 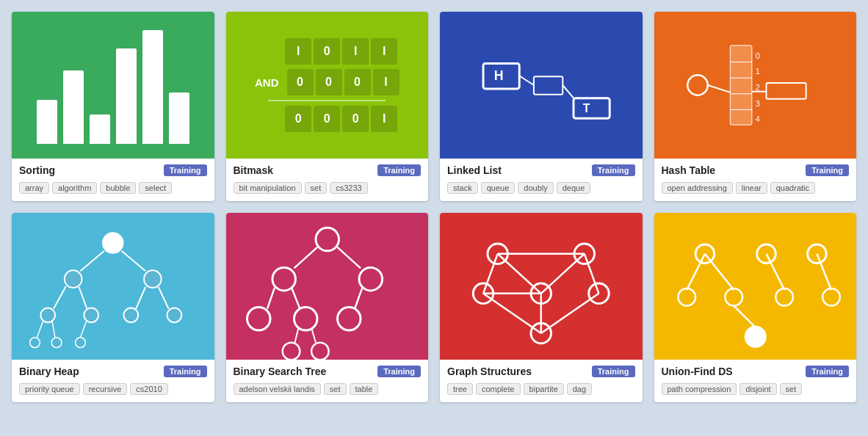 I want to click on card-image-bitmask: I 0 I I AND 0 0 0 I 0 0 0, so click(x=328, y=85).